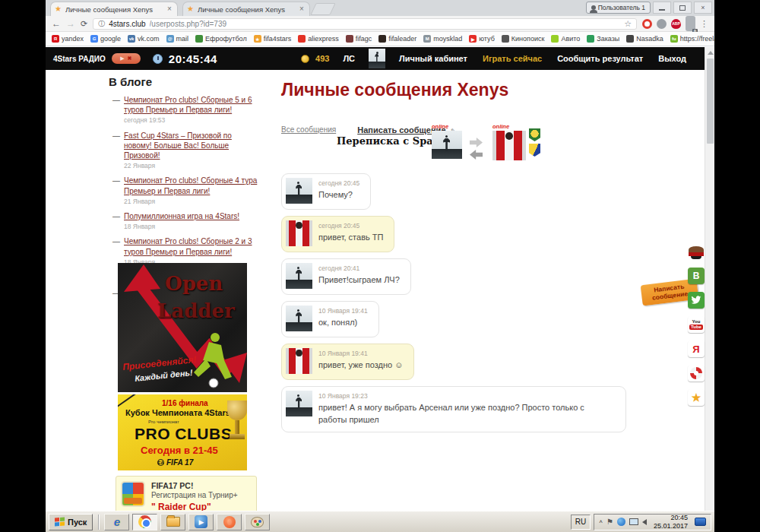  What do you see at coordinates (704, 24) in the screenshot?
I see `browser-menu-icon: ⋮` at bounding box center [704, 24].